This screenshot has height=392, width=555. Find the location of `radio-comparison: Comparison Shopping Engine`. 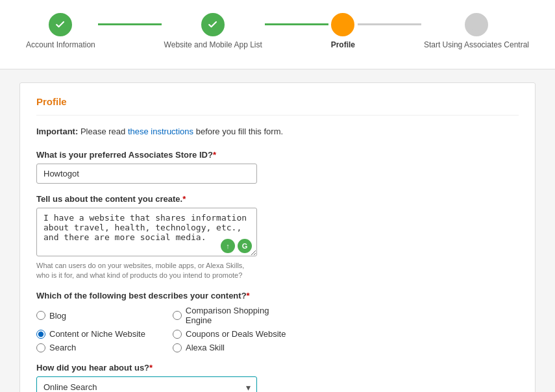

radio-comparison: Comparison Shopping Engine is located at coordinates (234, 315).